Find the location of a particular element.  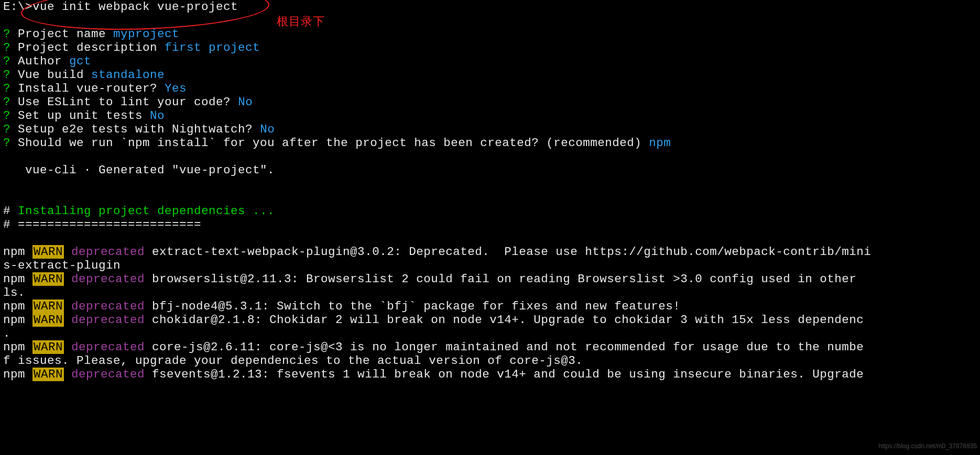

prompt-cwd: E:\> is located at coordinates (18, 7).